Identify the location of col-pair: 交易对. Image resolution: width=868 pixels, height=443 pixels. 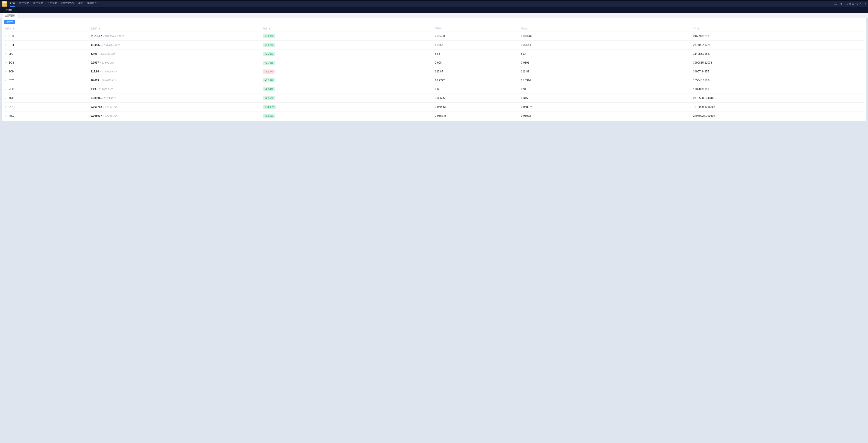
(46, 29).